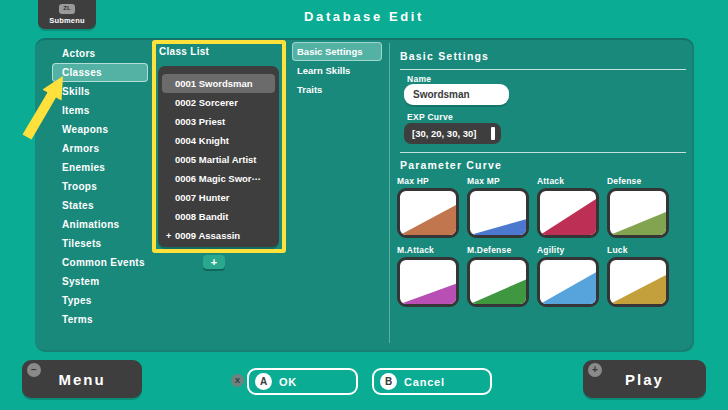 This screenshot has width=728, height=410. What do you see at coordinates (644, 380) in the screenshot?
I see `play-button-label: Play` at bounding box center [644, 380].